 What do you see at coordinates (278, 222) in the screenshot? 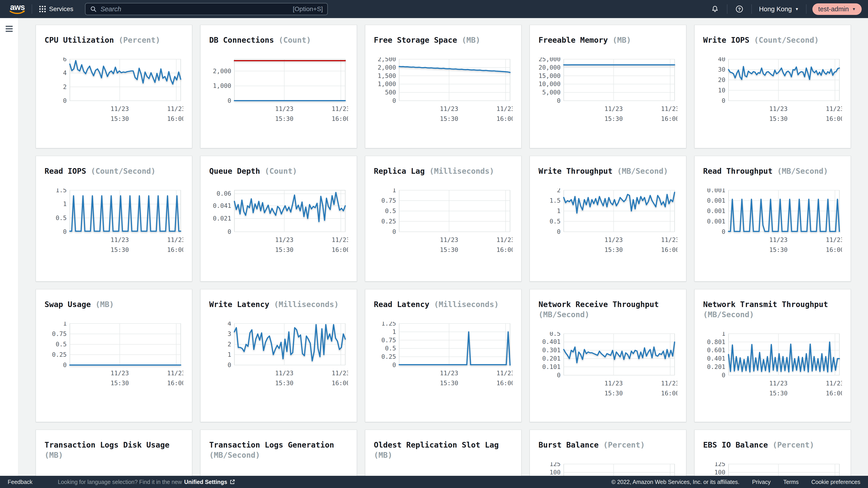
I see `chart-plot-area: 11/2315:3011/2316:0000.0210.0410.06` at bounding box center [278, 222].